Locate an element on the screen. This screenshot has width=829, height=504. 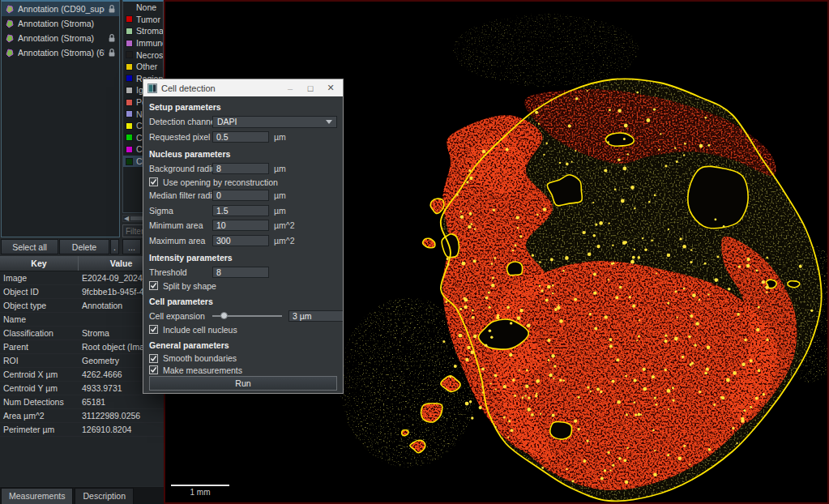
field-label: Detection channel is located at coordinates (181, 122).